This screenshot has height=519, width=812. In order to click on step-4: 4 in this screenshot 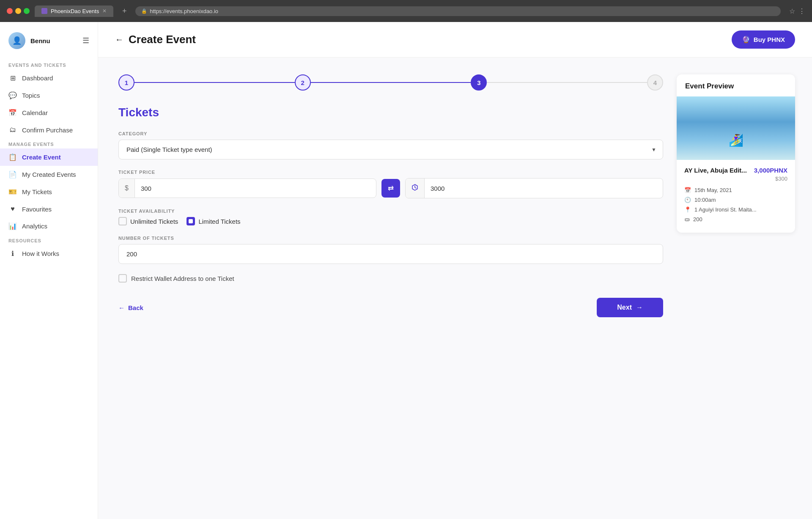, I will do `click(655, 82)`.